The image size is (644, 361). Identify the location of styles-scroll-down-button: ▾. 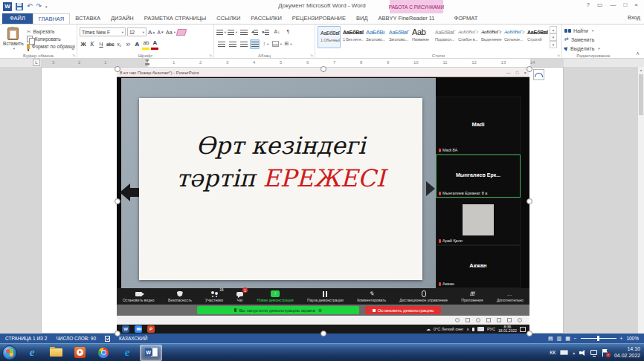
(553, 37).